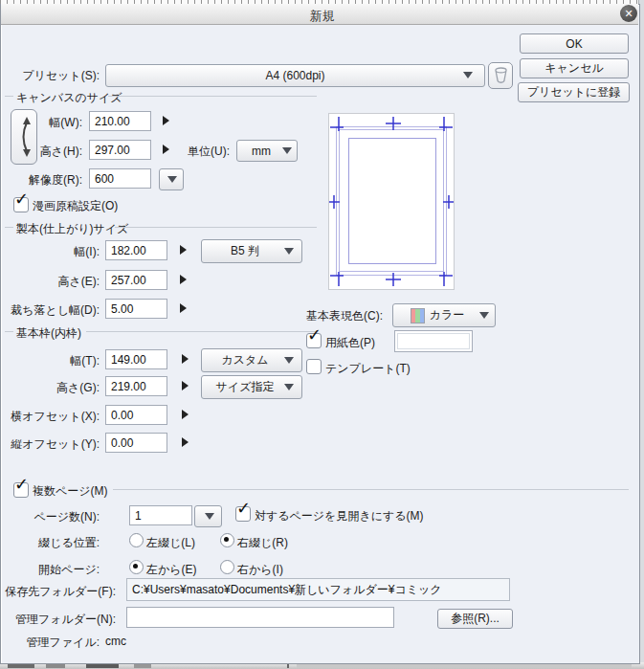 The width and height of the screenshot is (644, 669). What do you see at coordinates (252, 387) in the screenshot?
I see `frame-size-spec-dropdown: サイズ指定` at bounding box center [252, 387].